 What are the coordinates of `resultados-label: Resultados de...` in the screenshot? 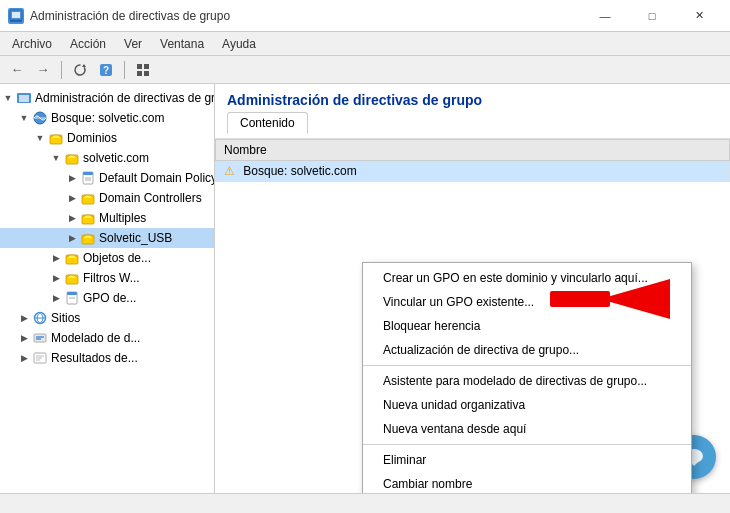 It's located at (94, 358).